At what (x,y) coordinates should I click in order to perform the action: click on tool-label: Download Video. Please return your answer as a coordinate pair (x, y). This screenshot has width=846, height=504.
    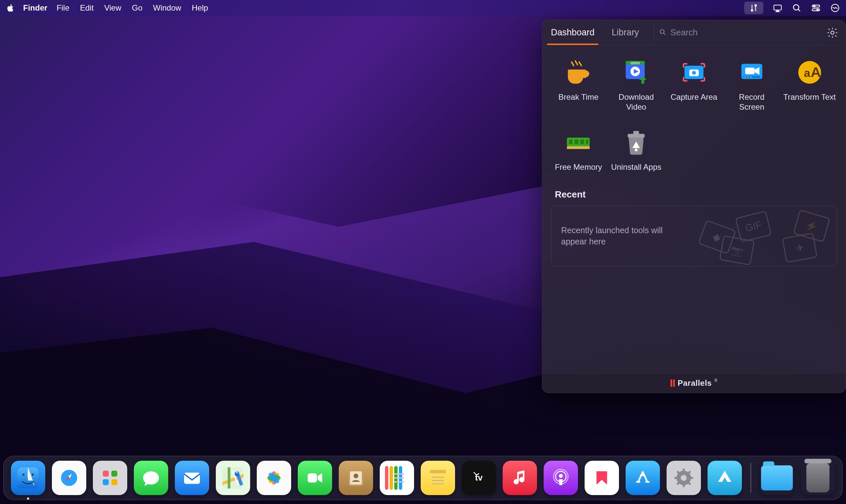
    Looking at the image, I should click on (636, 102).